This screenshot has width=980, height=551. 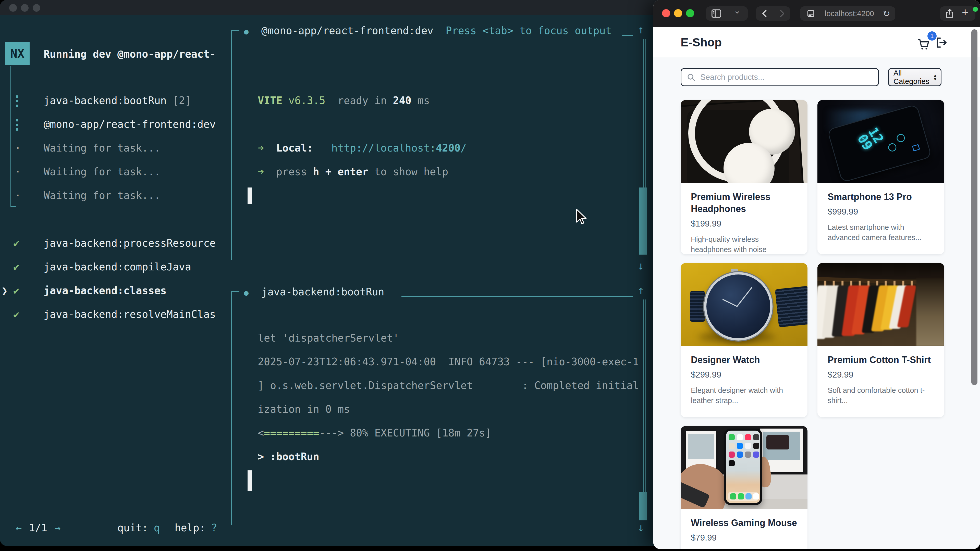 I want to click on vite-label: VITE, so click(x=270, y=100).